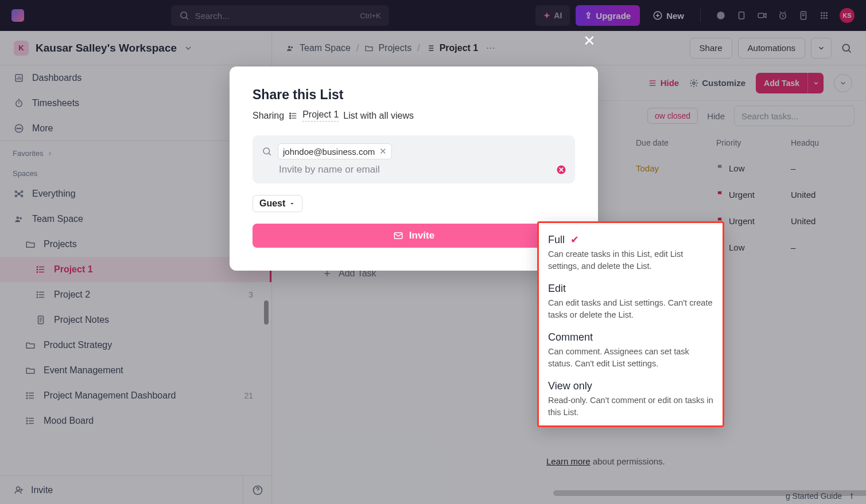 This screenshot has width=866, height=504. Describe the element at coordinates (631, 309) in the screenshot. I see `perm-desc: Can edit tasks and List settings. Can't …` at that location.